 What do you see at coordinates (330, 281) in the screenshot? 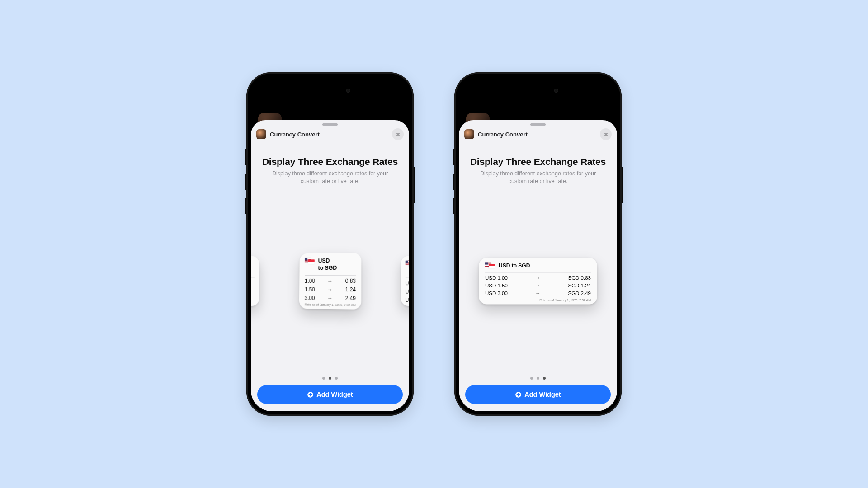
I see `widget-preview-small: USD to SGD 1.00 → 0.83 1.50 → 1.24` at bounding box center [330, 281].